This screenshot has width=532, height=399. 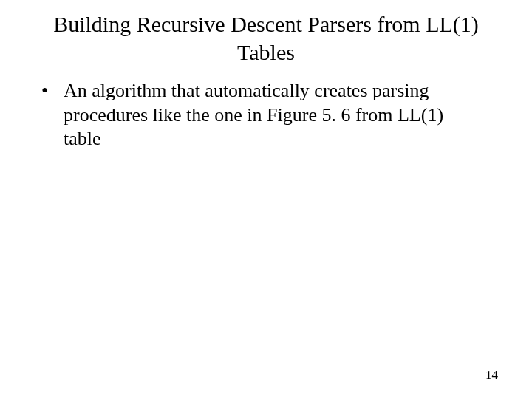 I want to click on bullet-text: An algorithm that automatically creates …, so click(x=272, y=115).